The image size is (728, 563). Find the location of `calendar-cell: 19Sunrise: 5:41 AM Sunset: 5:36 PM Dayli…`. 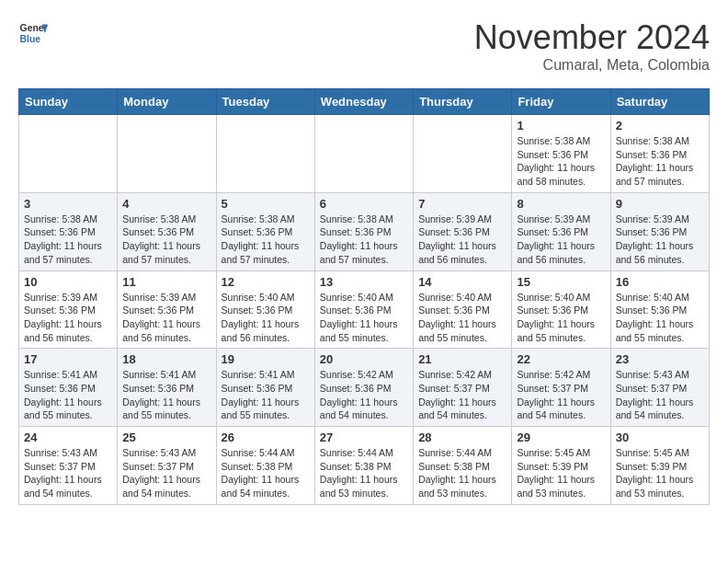

calendar-cell: 19Sunrise: 5:41 AM Sunset: 5:36 PM Dayli… is located at coordinates (265, 388).